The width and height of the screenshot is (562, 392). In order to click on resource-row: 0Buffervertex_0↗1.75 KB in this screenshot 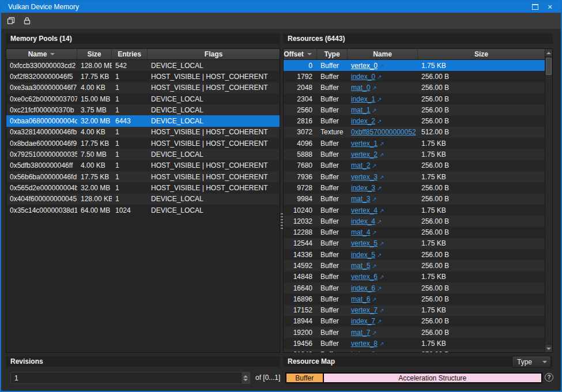, I will do `click(414, 66)`.